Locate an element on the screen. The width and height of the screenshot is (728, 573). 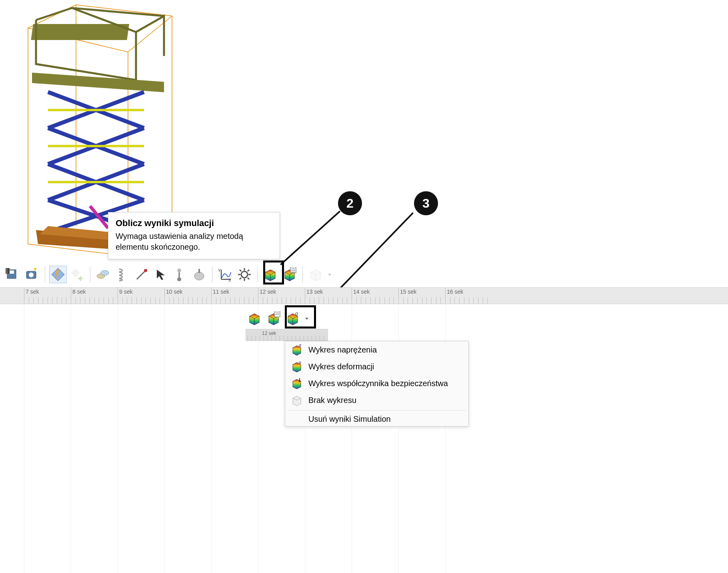
stress-plot-cube-icon: σ is located at coordinates (293, 319).